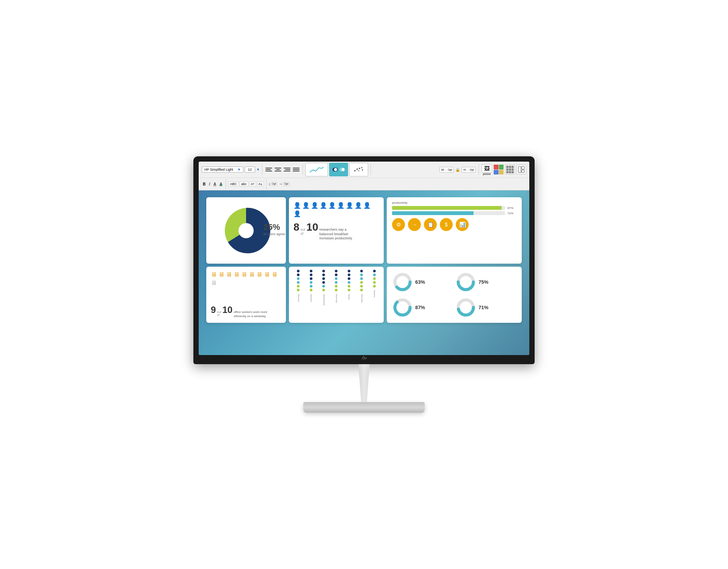 Image resolution: width=728 pixels, height=569 pixels. I want to click on align-center-btn, so click(278, 170).